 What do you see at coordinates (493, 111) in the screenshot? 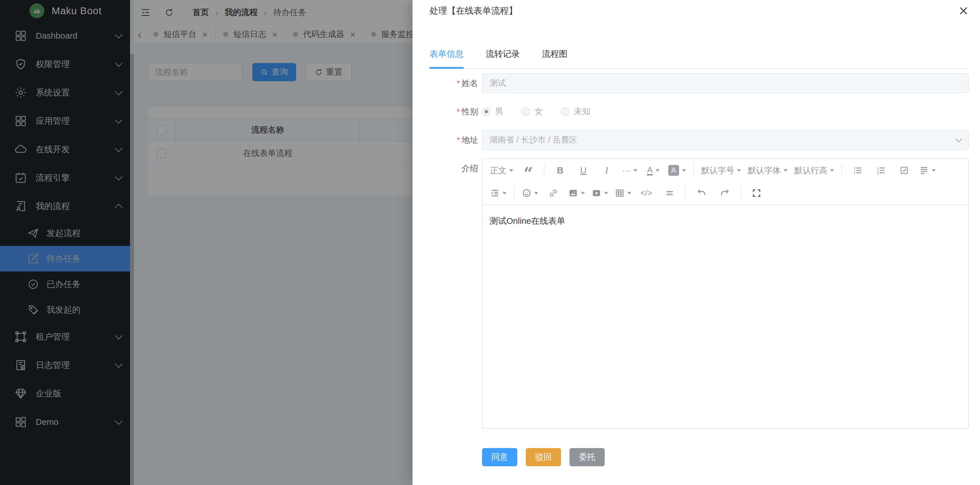
I see `gender-radio-male: 男` at bounding box center [493, 111].